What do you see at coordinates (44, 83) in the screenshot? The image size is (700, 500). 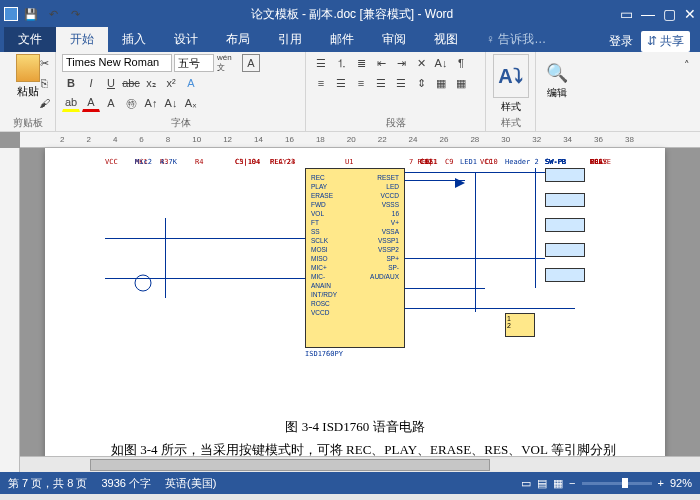 I see `copy-icon: ⎘` at bounding box center [44, 83].